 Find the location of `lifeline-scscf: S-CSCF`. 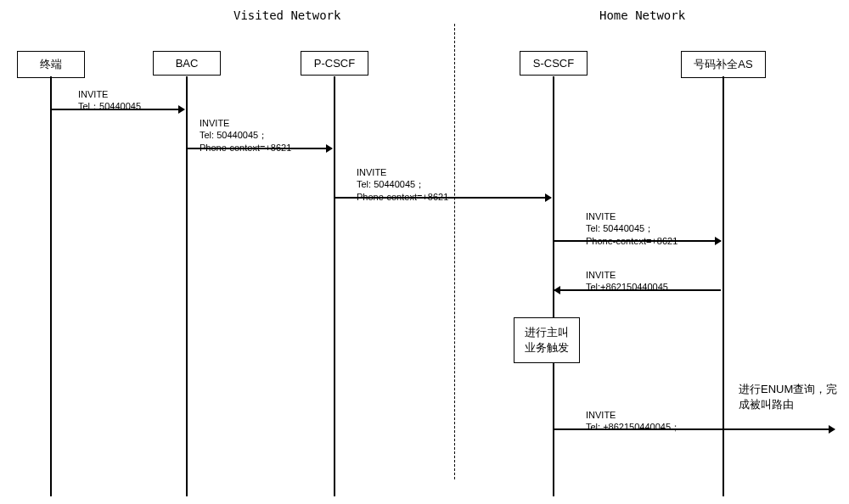

lifeline-scscf: S-CSCF is located at coordinates (554, 63).